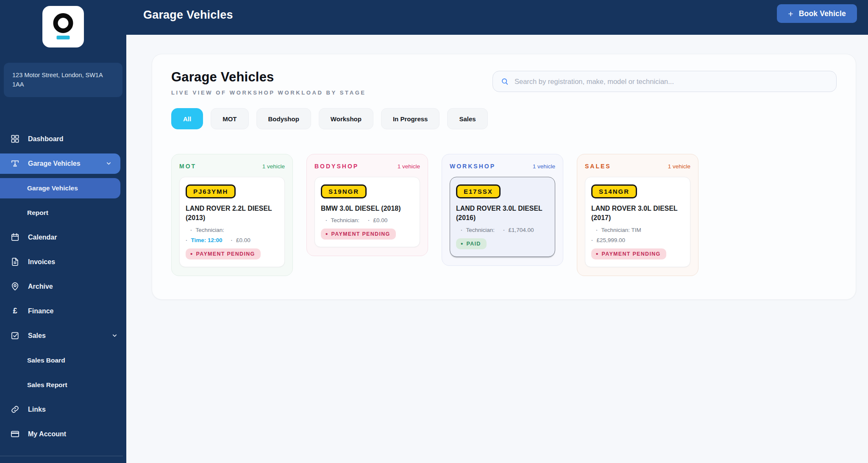 This screenshot has height=463, width=868. What do you see at coordinates (505, 81) in the screenshot?
I see `search-icon` at bounding box center [505, 81].